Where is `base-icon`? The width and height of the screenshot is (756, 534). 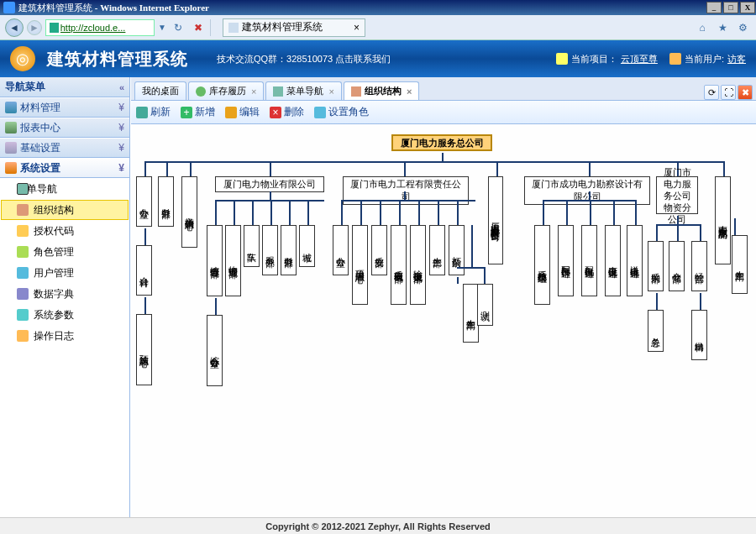 base-icon is located at coordinates (11, 148).